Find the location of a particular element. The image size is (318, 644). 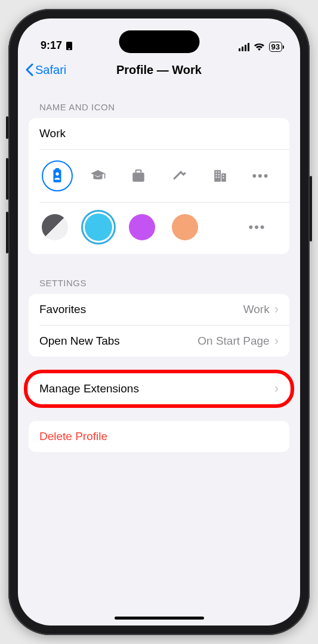

profile-name-row: Work is located at coordinates (159, 134).